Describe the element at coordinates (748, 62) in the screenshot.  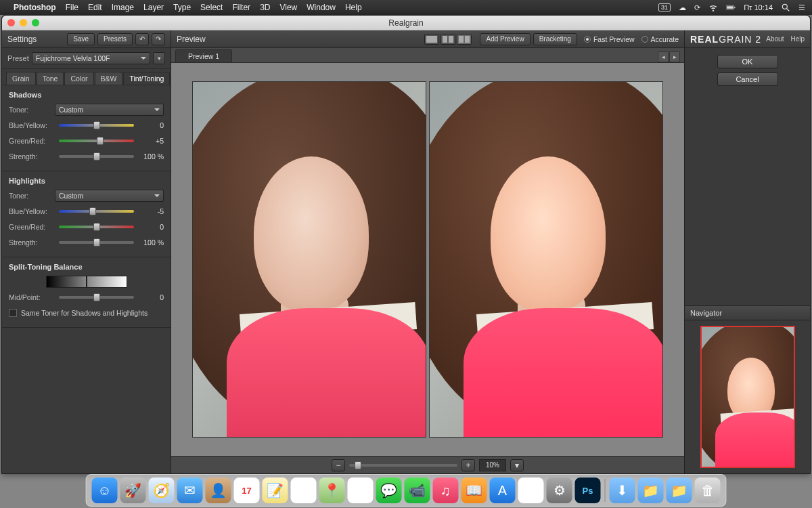
I see `ok-button: OK` at that location.